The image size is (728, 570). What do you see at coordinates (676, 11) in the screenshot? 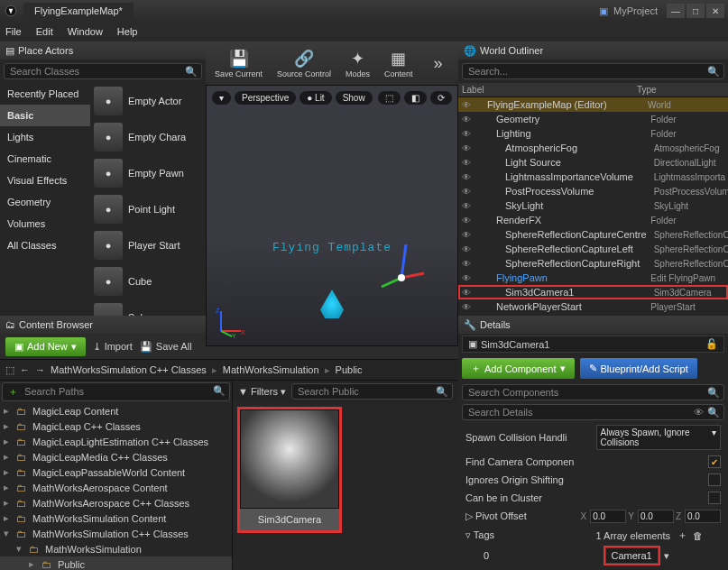
I see `minimize-button: —` at bounding box center [676, 11].